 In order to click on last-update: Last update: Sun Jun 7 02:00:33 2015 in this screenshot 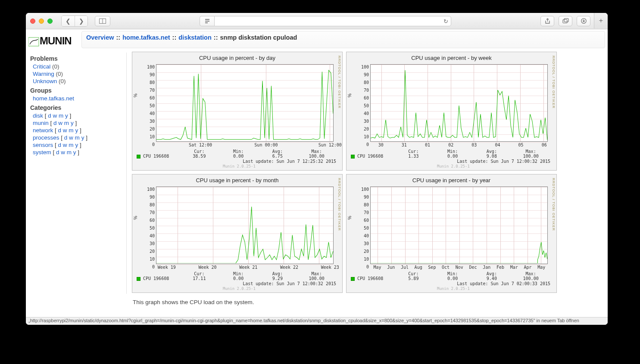, I will do `click(503, 283)`.